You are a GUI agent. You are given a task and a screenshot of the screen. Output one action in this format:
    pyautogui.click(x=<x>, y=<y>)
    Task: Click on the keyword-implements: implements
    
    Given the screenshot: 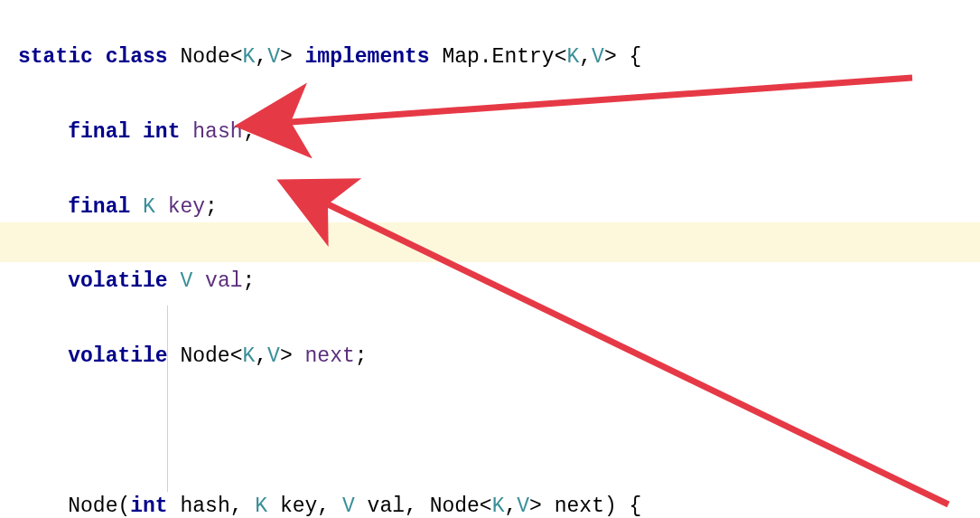 What is the action you would take?
    pyautogui.click(x=368, y=57)
    